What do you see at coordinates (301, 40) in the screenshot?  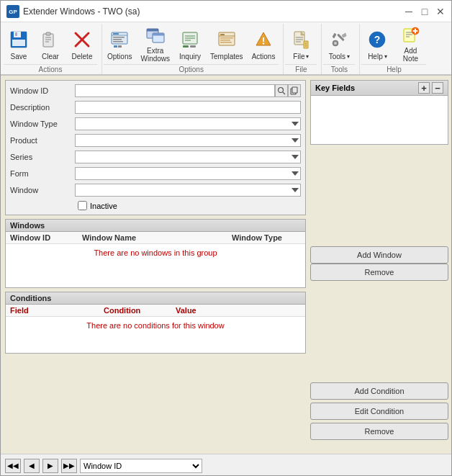 I see `file-icon` at bounding box center [301, 40].